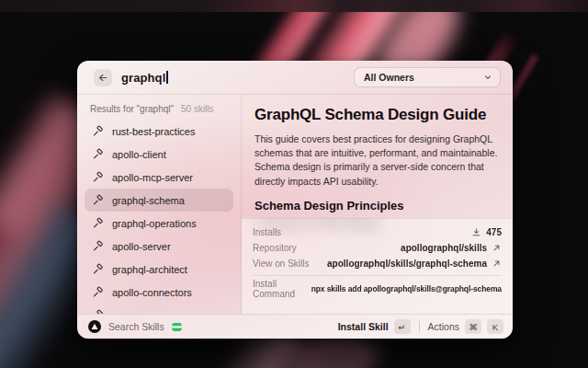  Describe the element at coordinates (140, 155) in the screenshot. I see `skill-name: apollo-client` at that location.